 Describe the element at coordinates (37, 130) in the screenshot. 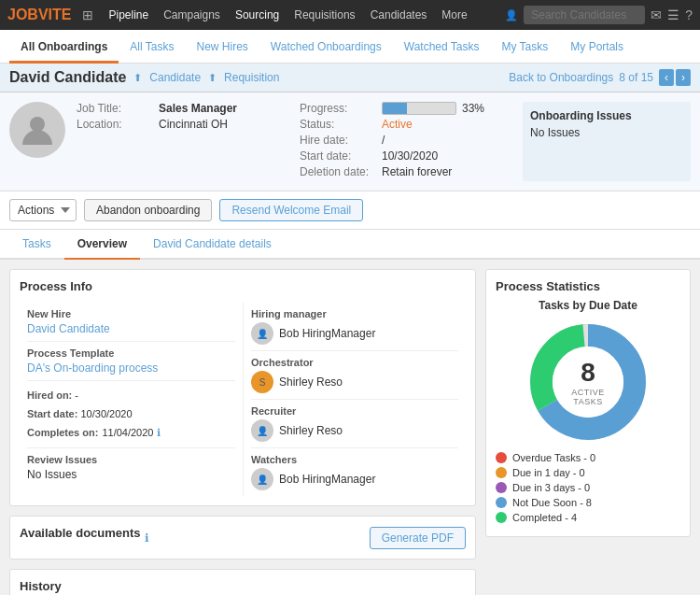

I see `avatar-icon` at that location.